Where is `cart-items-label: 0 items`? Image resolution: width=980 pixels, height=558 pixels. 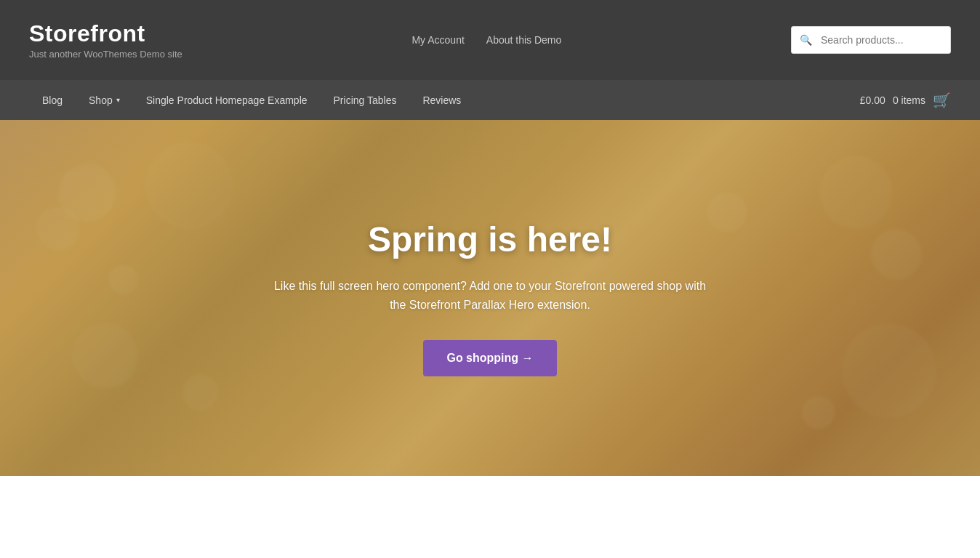 cart-items-label: 0 items is located at coordinates (909, 100).